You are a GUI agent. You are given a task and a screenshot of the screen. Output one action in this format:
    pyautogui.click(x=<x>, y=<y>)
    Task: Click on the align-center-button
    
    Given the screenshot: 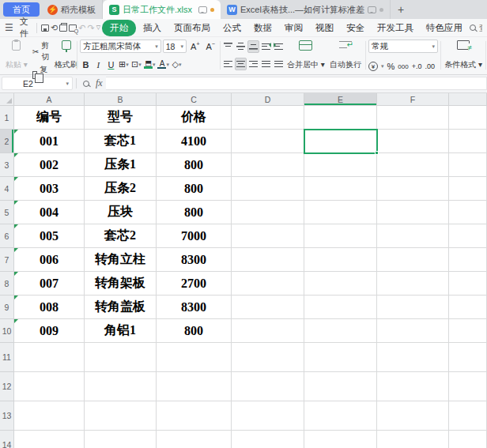 What is the action you would take?
    pyautogui.click(x=240, y=64)
    